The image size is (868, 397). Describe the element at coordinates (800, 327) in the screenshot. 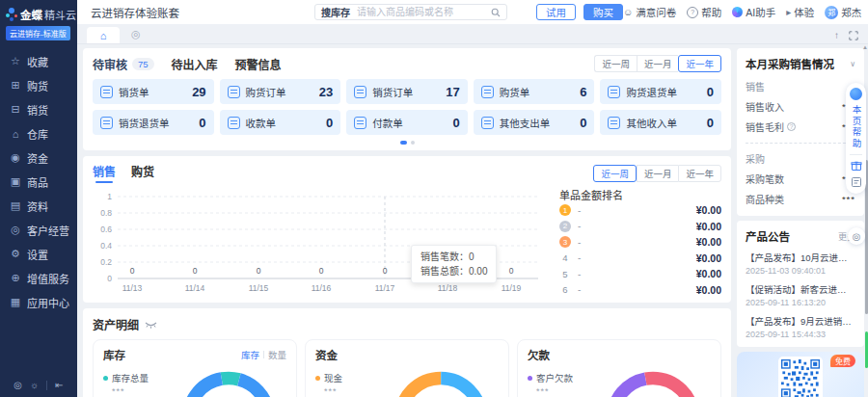

I see `announcement-item: 【产品发布】9月云进销存功能优化介绍 2025-09-11 15:44:33` at that location.